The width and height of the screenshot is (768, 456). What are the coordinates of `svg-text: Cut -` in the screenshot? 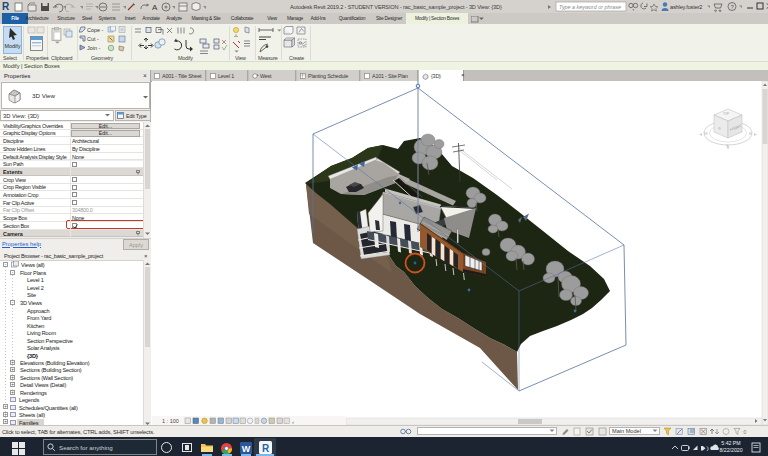 It's located at (93, 39).